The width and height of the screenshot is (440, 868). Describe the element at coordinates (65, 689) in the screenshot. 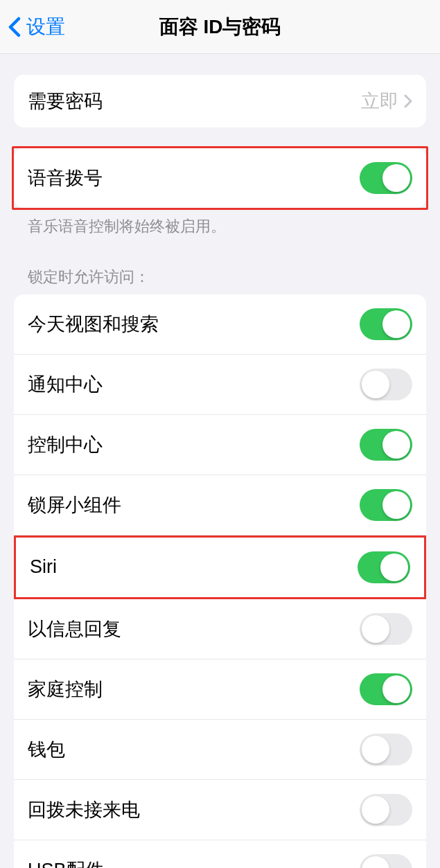

I see `locked-access-label-home-control: 家庭控制` at that location.